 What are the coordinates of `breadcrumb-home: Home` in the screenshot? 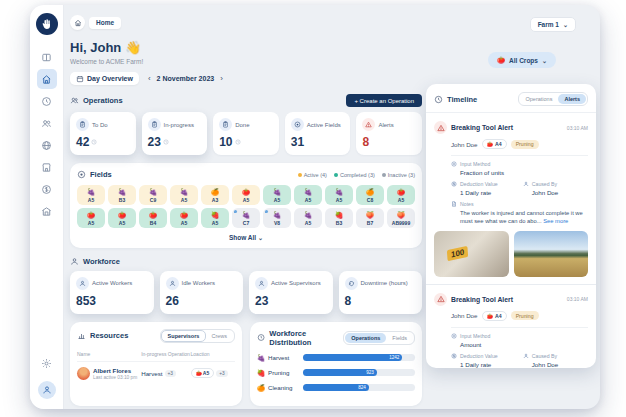 It's located at (105, 23).